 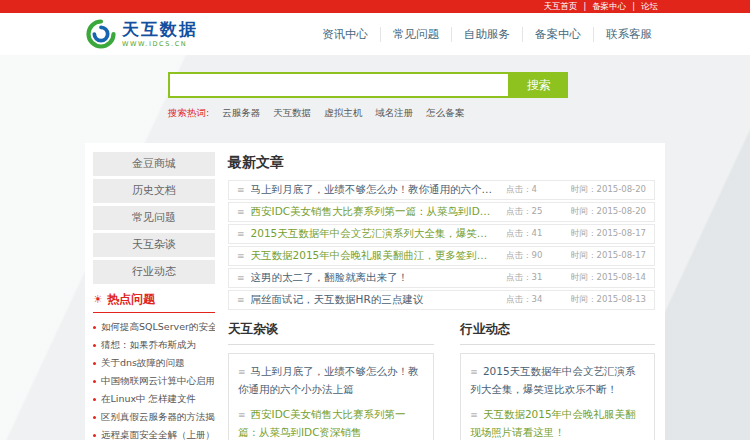 What do you see at coordinates (571, 234) in the screenshot?
I see `article-meta: 点击：41 时间：2015-08-17` at bounding box center [571, 234].